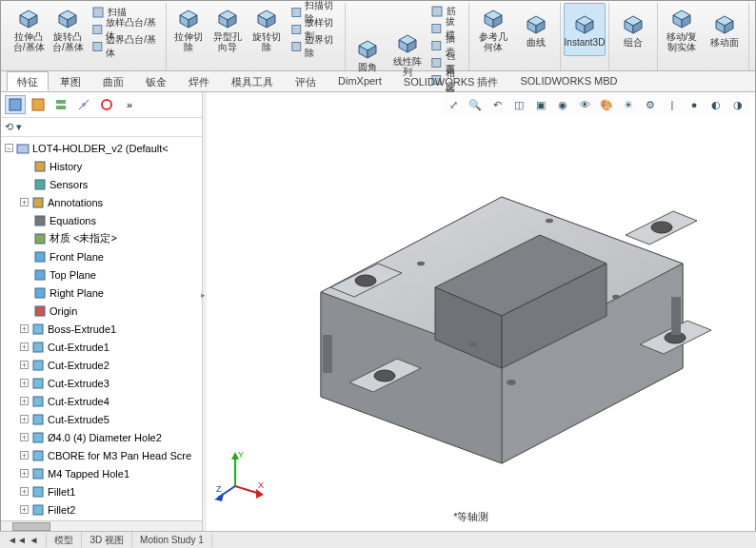 This screenshot has width=756, height=548. Describe the element at coordinates (240, 476) in the screenshot. I see `view-triad: Y X Z` at that location.